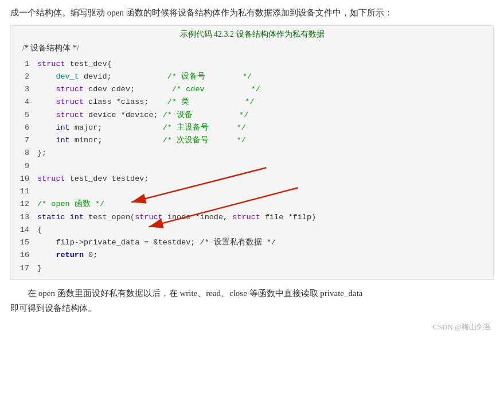 Image resolution: width=504 pixels, height=420 pixels. I want to click on code-line: 10struct test_dev testdev;, so click(252, 179).